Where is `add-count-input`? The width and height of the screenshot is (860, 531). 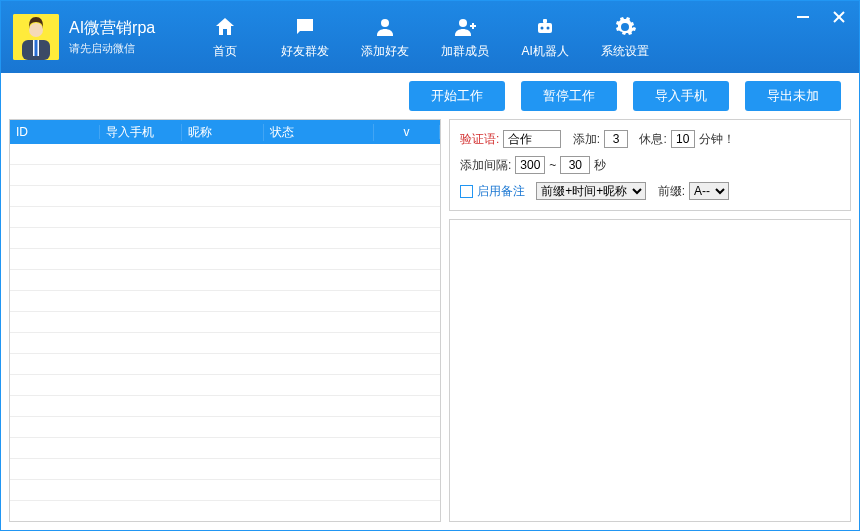
add-count-input is located at coordinates (616, 139).